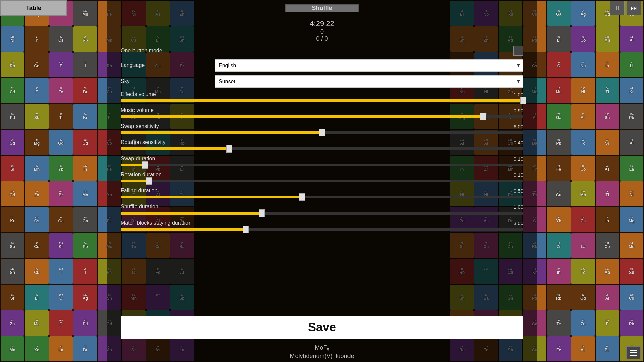 The height and width of the screenshot is (362, 644). What do you see at coordinates (322, 178) in the screenshot?
I see `rotation-duration-row: Rotation duration 0.10` at bounding box center [322, 178].